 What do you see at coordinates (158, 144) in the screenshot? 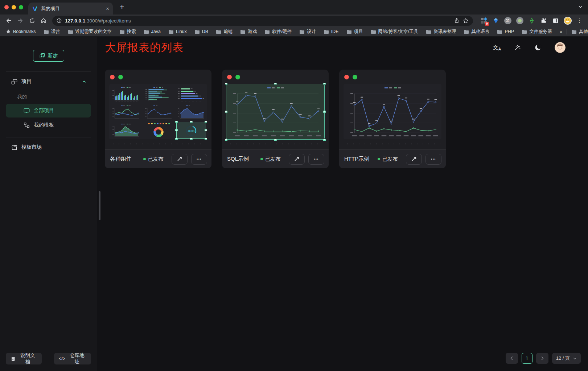
I see `dotted-divider` at bounding box center [158, 144].